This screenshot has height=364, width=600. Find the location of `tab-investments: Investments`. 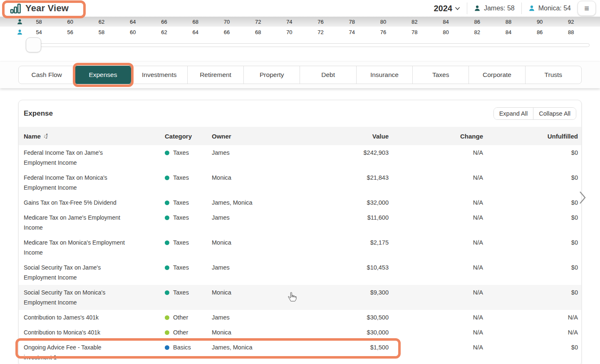

tab-investments: Investments is located at coordinates (160, 75).